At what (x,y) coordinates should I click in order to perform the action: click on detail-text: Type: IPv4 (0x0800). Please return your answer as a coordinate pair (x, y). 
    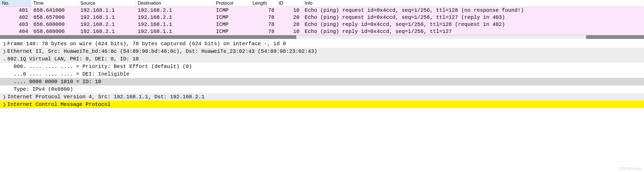
    Looking at the image, I should click on (328, 89).